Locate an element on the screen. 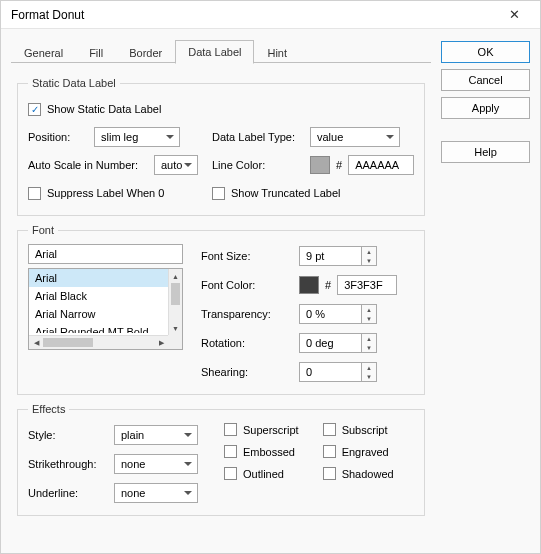  cancel-button: Cancel is located at coordinates (486, 80).